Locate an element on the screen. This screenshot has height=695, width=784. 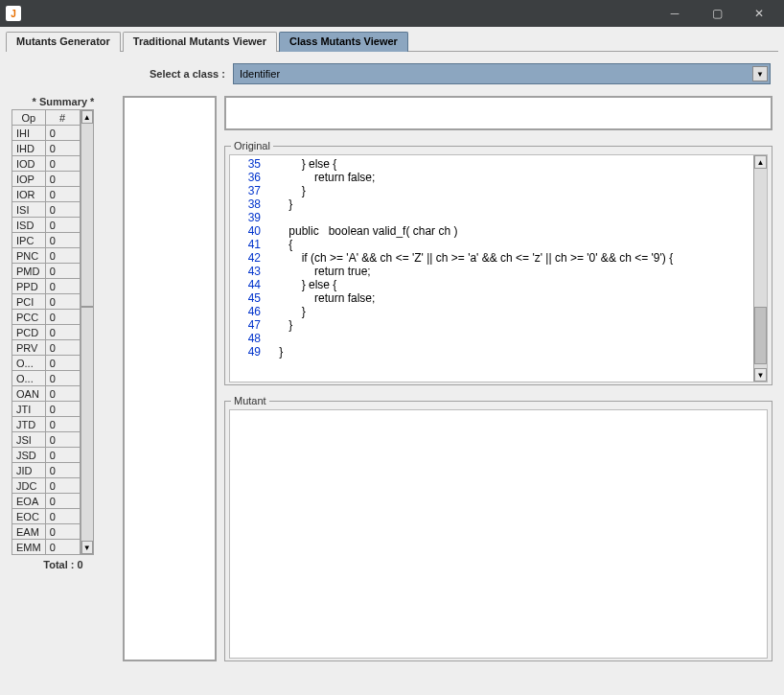
op-cell: IHI is located at coordinates (29, 133).